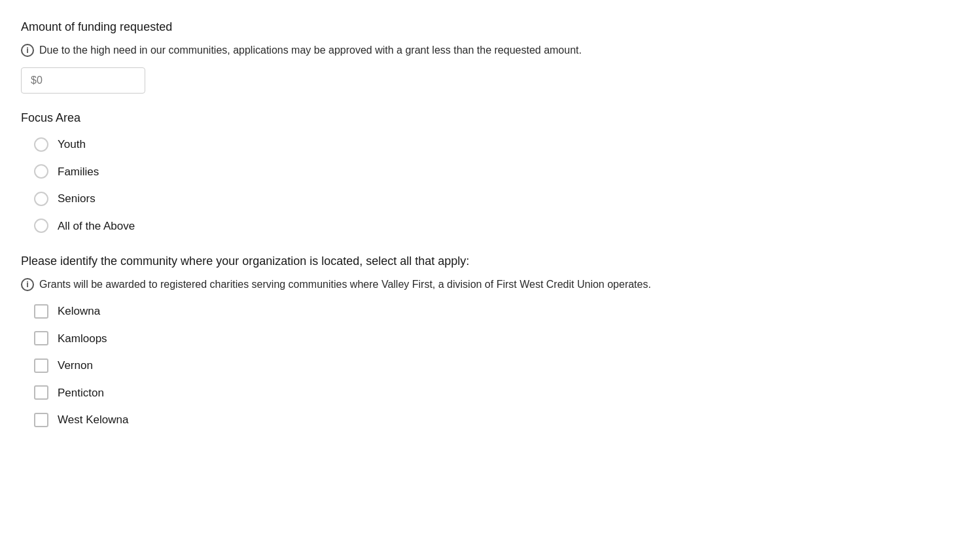  Describe the element at coordinates (492, 145) in the screenshot. I see `radio-item-youth: Youth` at that location.